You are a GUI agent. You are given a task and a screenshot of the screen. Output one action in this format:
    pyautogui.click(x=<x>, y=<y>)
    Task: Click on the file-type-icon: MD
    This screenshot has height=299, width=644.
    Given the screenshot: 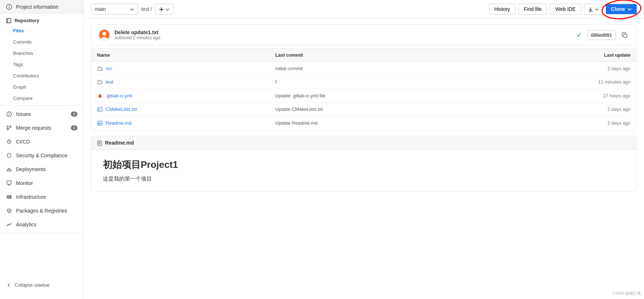 What is the action you would take?
    pyautogui.click(x=100, y=123)
    